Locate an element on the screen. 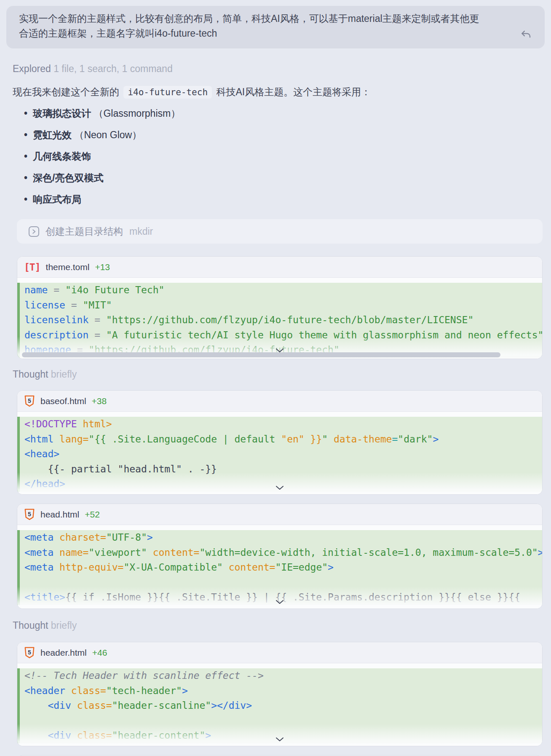  added-lines-badge: +46 is located at coordinates (100, 653).